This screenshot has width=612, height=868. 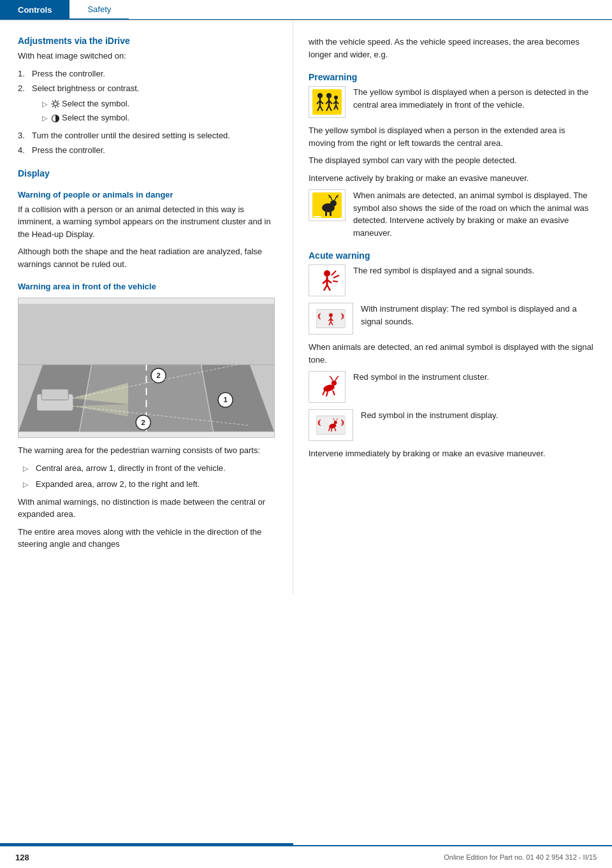 What do you see at coordinates (158, 111) in the screenshot?
I see `step-2-sublist: ▷` at bounding box center [158, 111].